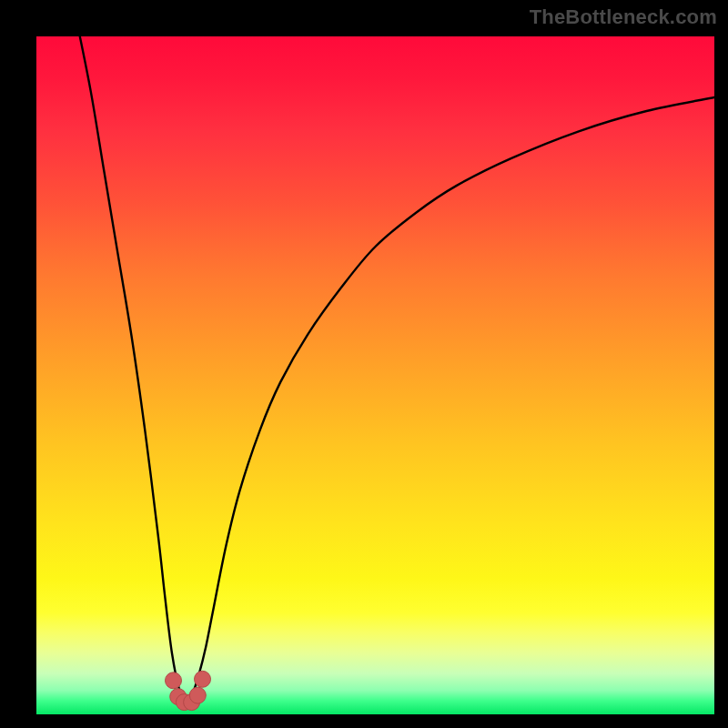 The image size is (728, 728). Describe the element at coordinates (188, 690) in the screenshot. I see `optimum-marker-group` at that location.